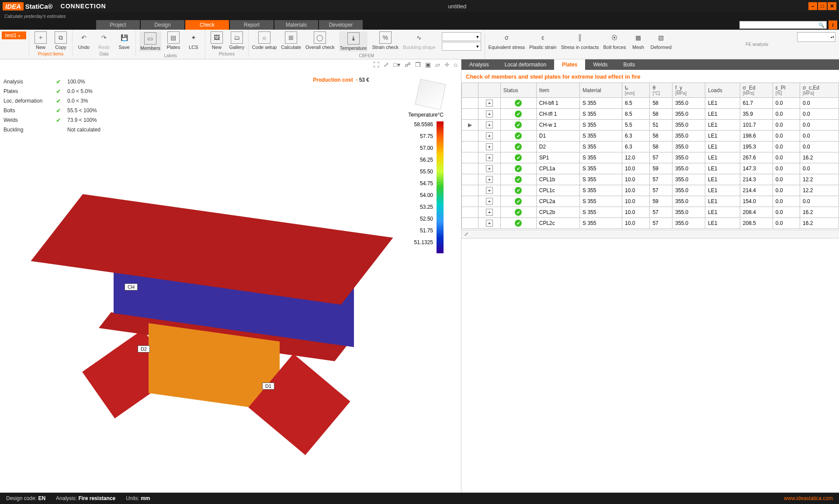 The image size is (839, 504). I want to click on status-website: www.ideastatica.com, so click(808, 498).